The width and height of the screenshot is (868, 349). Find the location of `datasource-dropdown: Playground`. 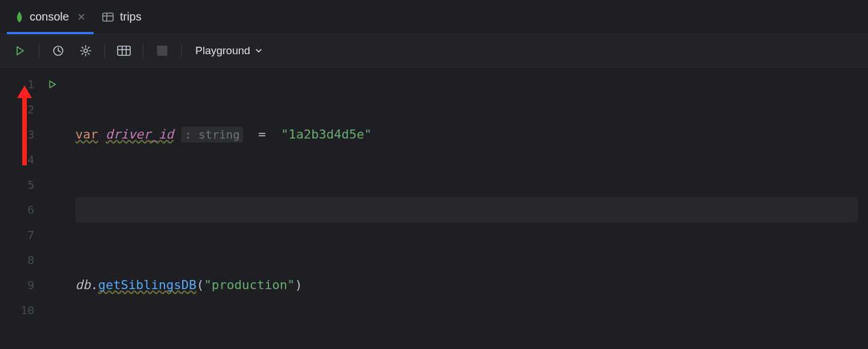

datasource-dropdown: Playground is located at coordinates (229, 51).